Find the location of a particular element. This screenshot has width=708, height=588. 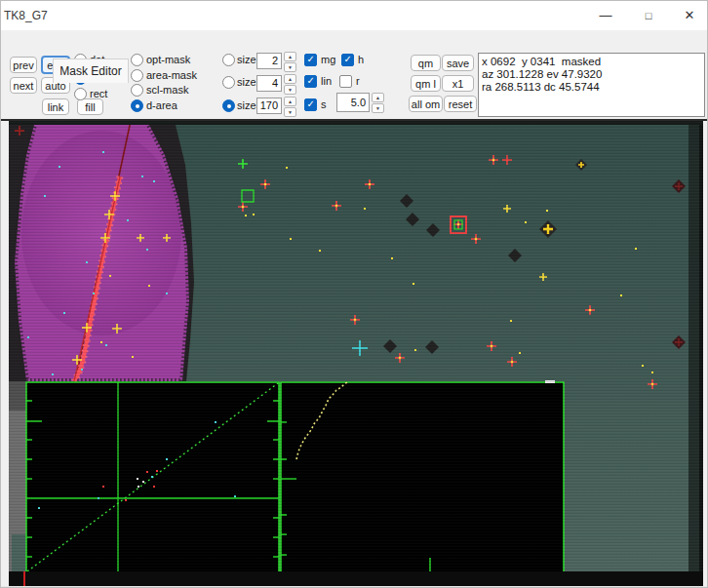

radio-scl-mask-label: scl-mask is located at coordinates (168, 90).